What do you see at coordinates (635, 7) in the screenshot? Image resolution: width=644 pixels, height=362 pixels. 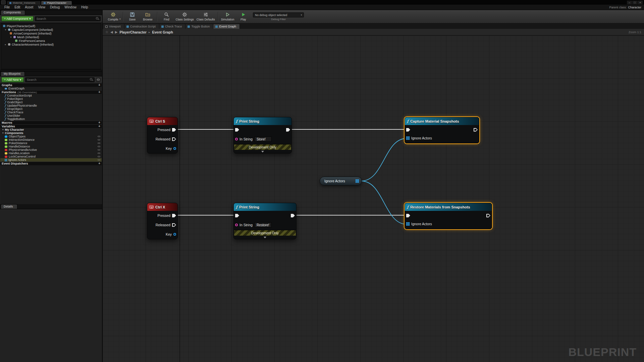 I see `parent-class-value: Character` at bounding box center [635, 7].